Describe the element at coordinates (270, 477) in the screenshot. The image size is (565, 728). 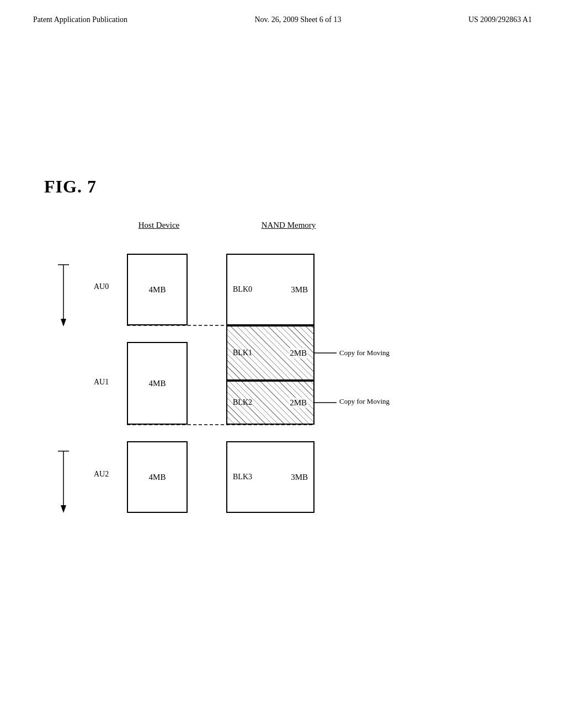
I see `nand-block-blk3: BLK3 3MB` at that location.